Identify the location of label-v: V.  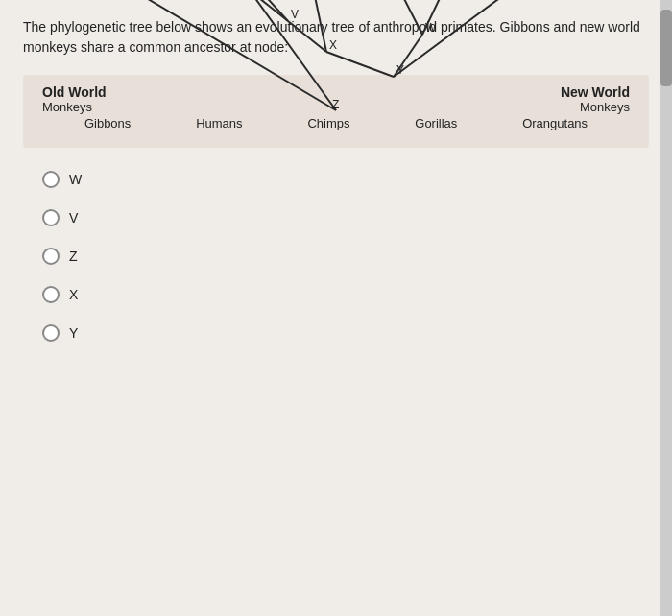
(73, 218).